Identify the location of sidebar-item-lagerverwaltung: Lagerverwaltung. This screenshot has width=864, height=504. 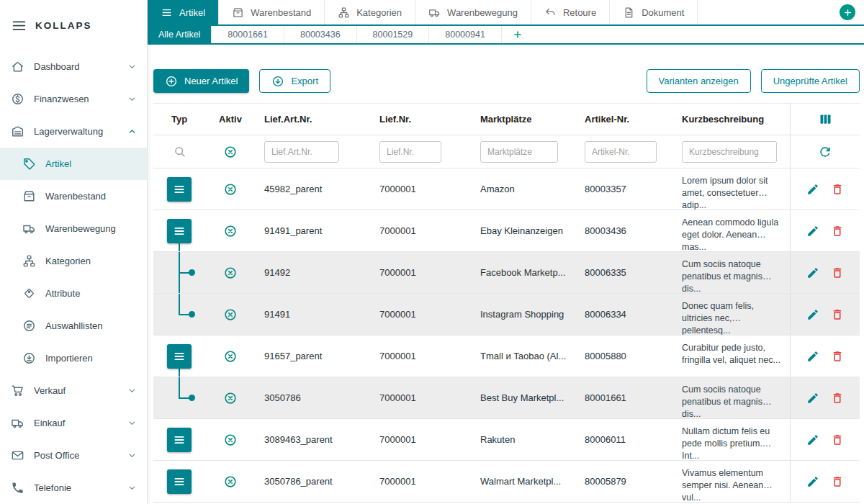
(73, 131).